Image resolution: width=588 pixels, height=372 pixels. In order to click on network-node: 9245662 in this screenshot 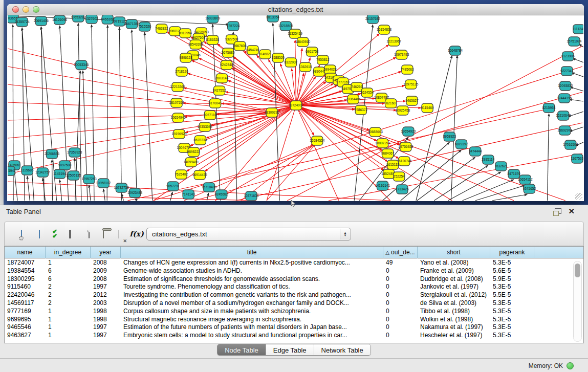, I will do `click(222, 194)`.